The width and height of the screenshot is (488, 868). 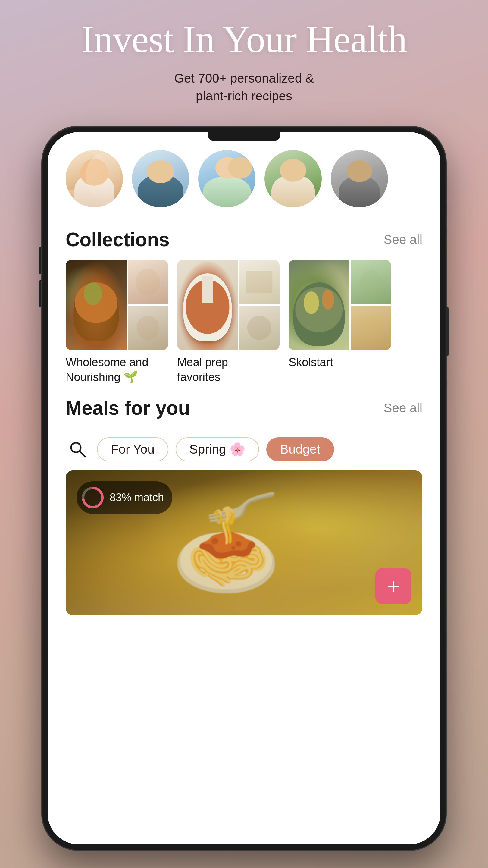 I want to click on collections-header: Collections See all, so click(x=244, y=241).